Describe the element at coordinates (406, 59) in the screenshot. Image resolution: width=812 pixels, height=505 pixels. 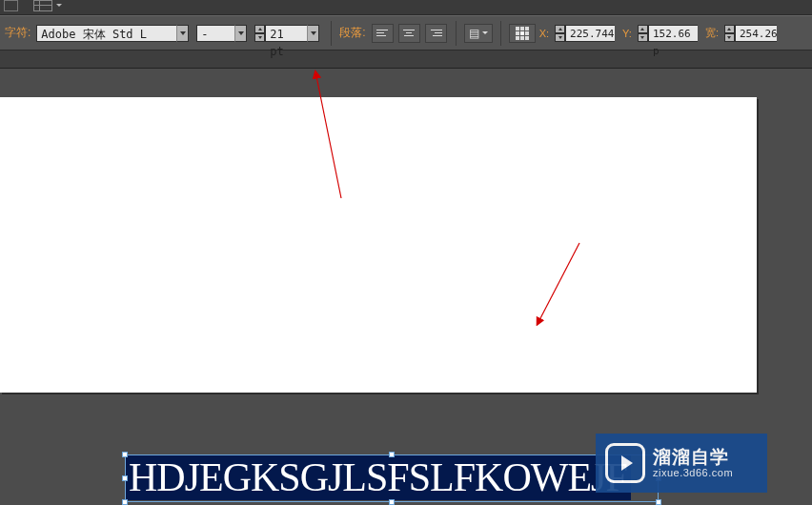
I see `document-tab-bar` at that location.